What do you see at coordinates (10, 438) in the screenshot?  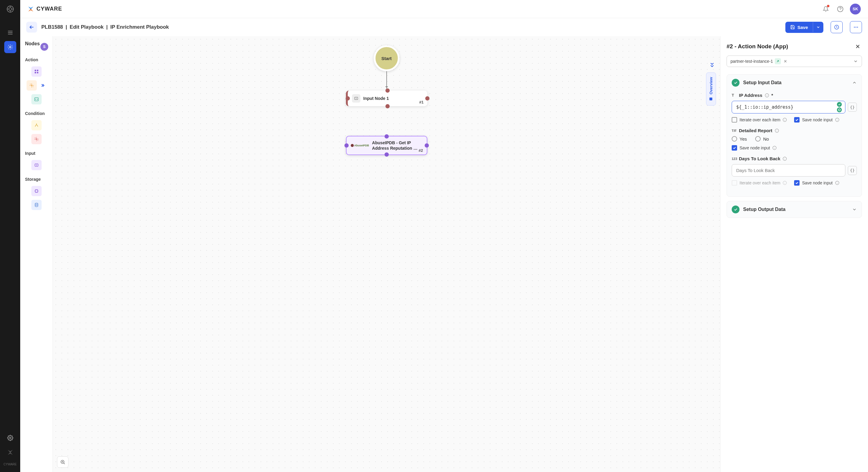 I see `rail-settings-icon` at bounding box center [10, 438].